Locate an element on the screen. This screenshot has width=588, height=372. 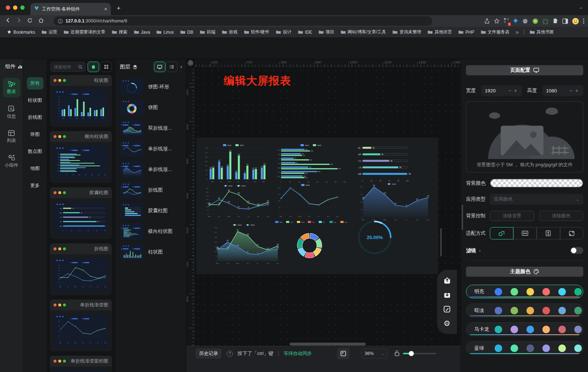
component-card: 折线图050100150200250300350MonTueWedThuFriS… is located at coordinates (81, 269).